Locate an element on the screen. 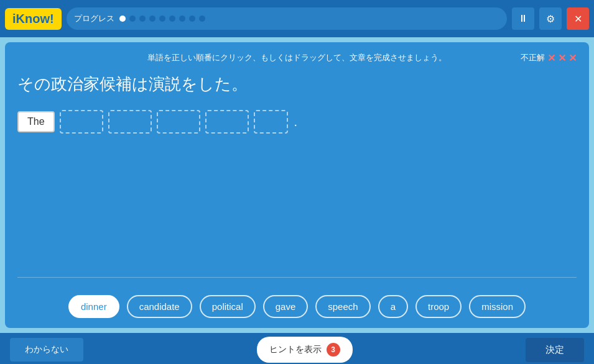 Image resolution: width=594 pixels, height=364 pixels. word-chip-candidate: candidate is located at coordinates (159, 307).